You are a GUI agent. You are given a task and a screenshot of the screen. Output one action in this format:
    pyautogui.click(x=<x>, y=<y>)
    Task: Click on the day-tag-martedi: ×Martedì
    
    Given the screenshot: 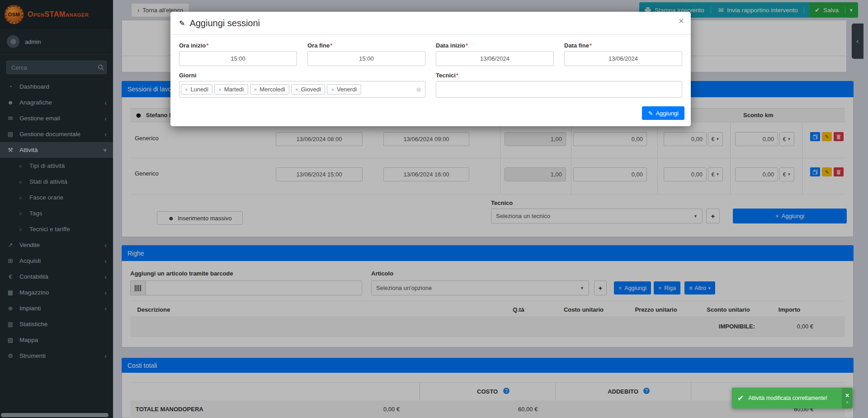 What is the action you would take?
    pyautogui.click(x=231, y=90)
    